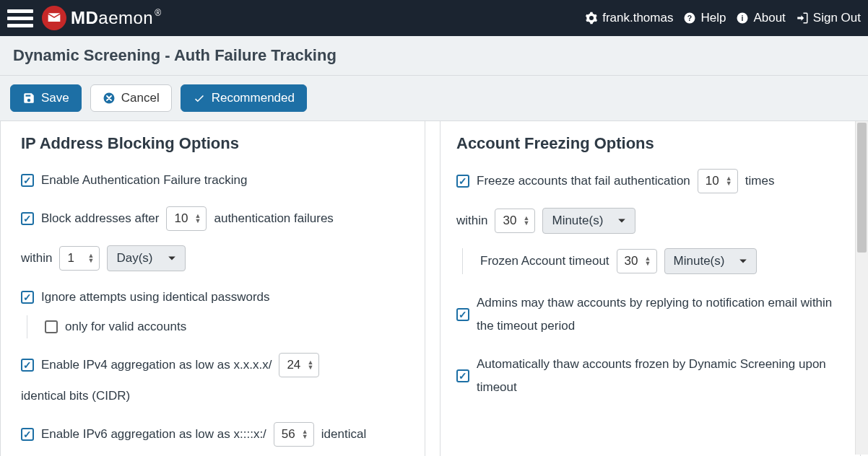  I want to click on toolbar: Save Cancel Recommended, so click(434, 98).